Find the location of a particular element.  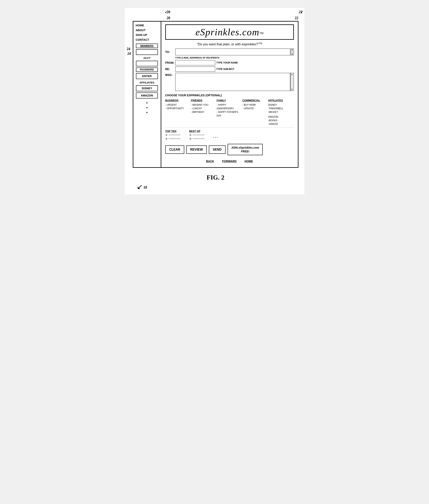

logo-text: eSprinkles.com is located at coordinates (228, 32).